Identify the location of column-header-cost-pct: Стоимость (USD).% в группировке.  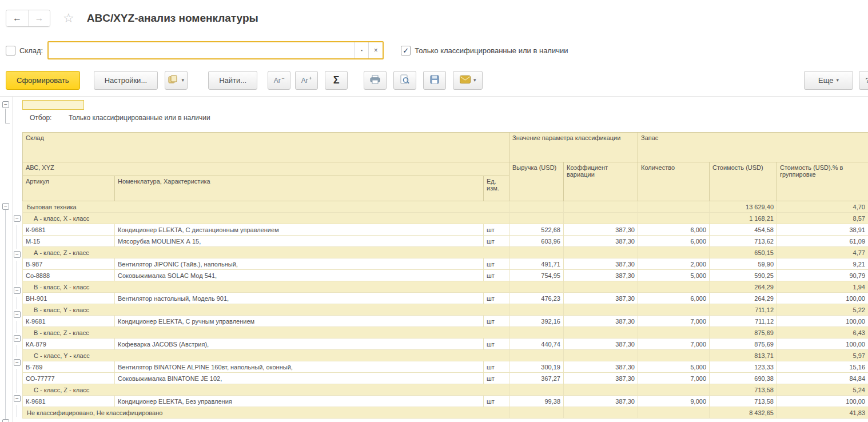
(822, 182).